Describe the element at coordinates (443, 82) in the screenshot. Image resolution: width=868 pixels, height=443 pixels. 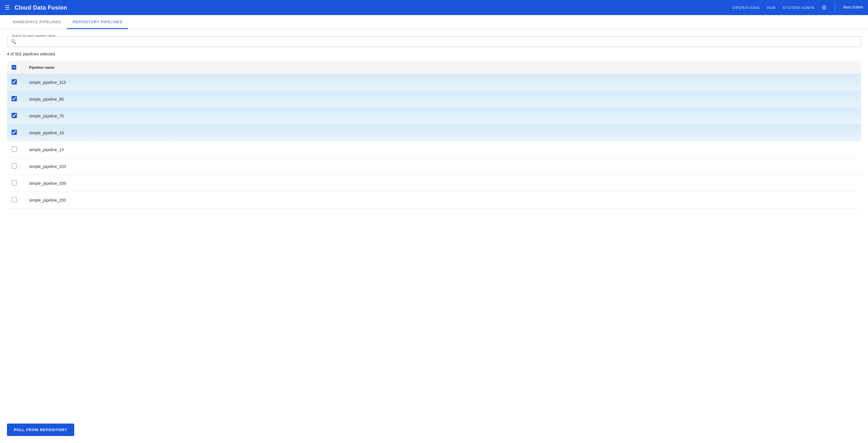
I see `row-pipeline-name: simple_pipeline_315` at that location.